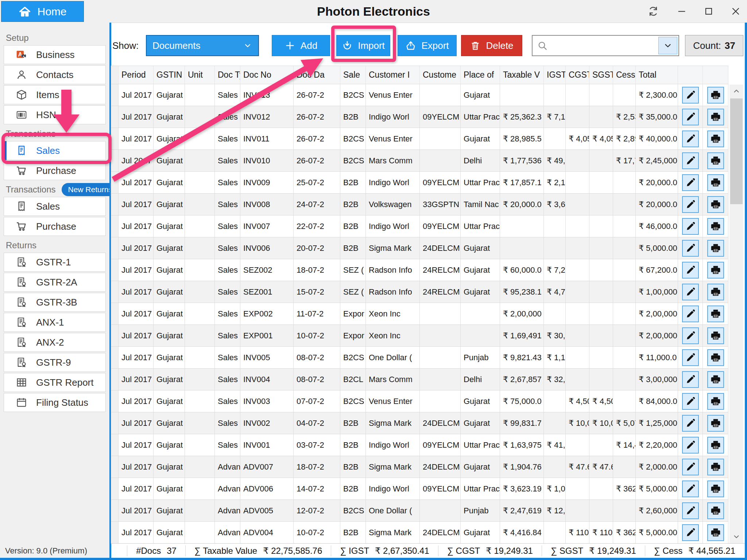  Describe the element at coordinates (420, 489) in the screenshot. I see `table-row: Jul 2017GujaratAdvancADV00614-07-2B2BInd…` at that location.